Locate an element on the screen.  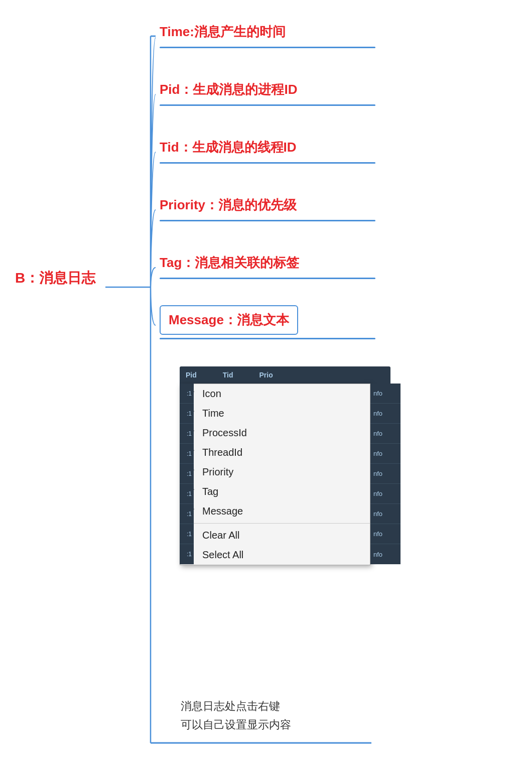
nfc-row-1: nfo is located at coordinates (385, 394).